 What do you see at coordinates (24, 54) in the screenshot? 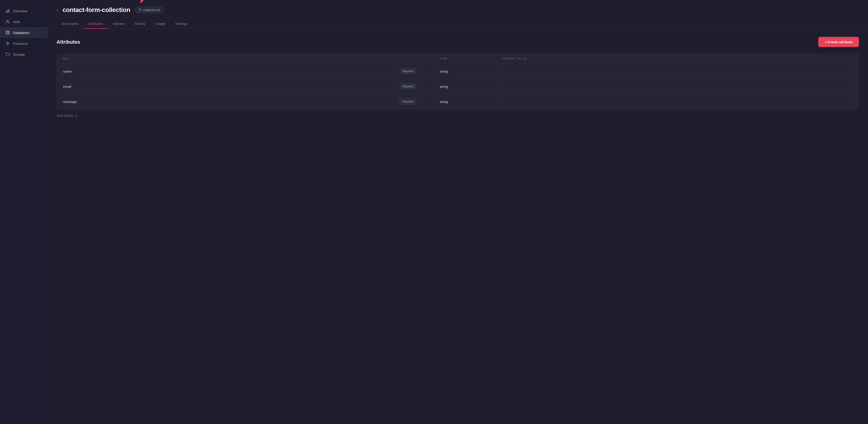
I see `sidebar-item-storage: Storage` at bounding box center [24, 54].